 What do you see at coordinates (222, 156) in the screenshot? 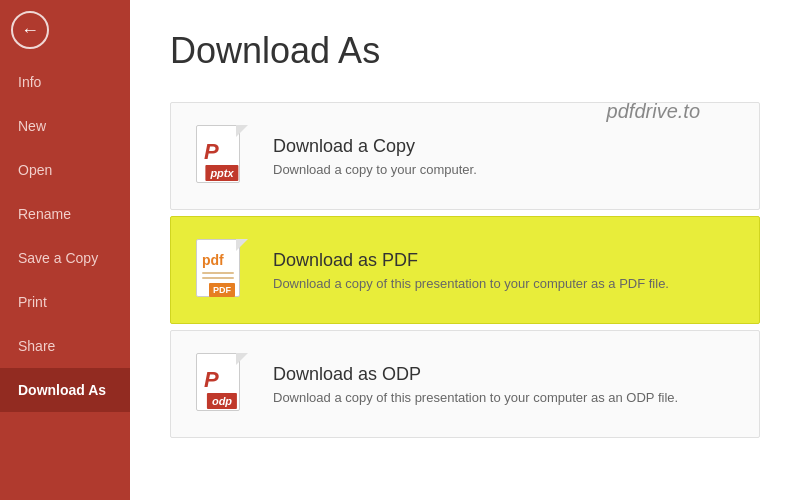
I see `ppt-file-icon: P pptx` at bounding box center [222, 156].